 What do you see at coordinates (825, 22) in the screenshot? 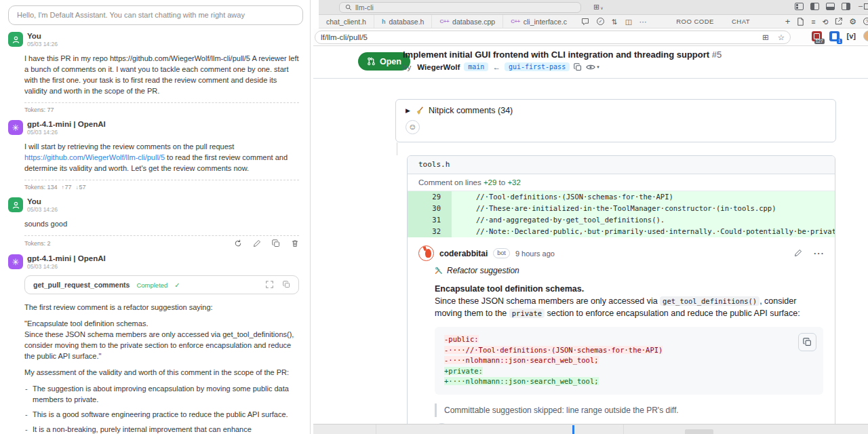
I see `history-icon: ⟲` at bounding box center [825, 22].